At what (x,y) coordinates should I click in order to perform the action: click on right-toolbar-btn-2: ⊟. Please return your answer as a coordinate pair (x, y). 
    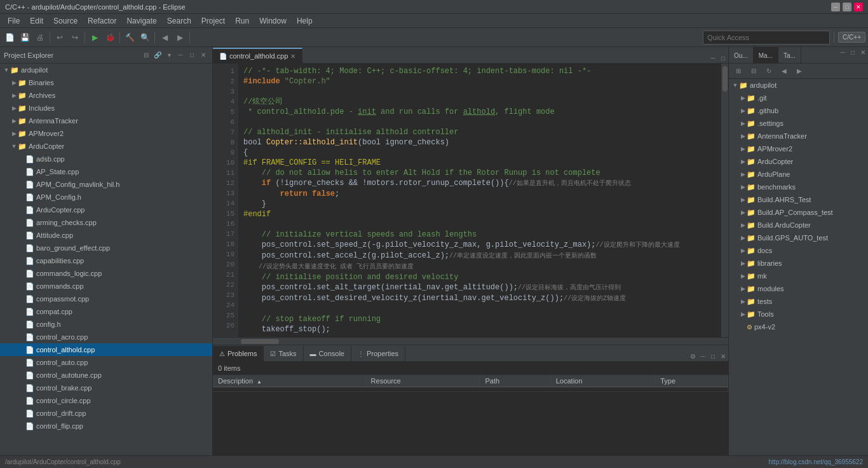
    Looking at the image, I should click on (754, 71).